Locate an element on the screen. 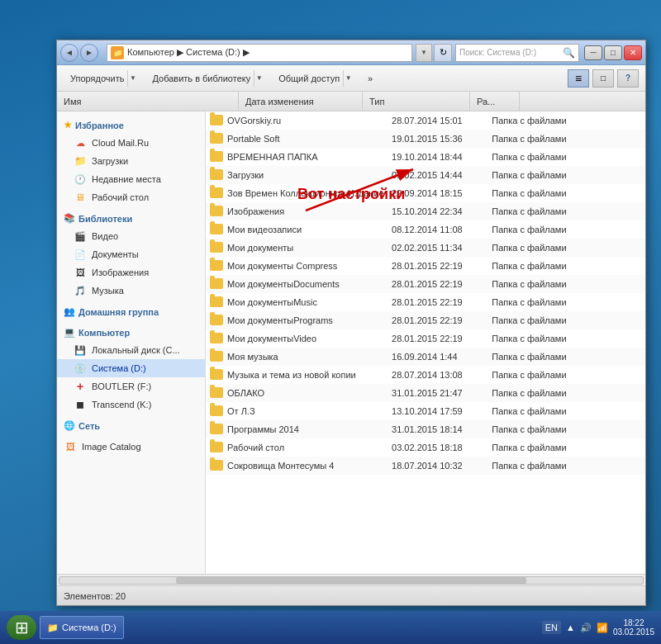 Image resolution: width=661 pixels, height=644 pixels. catalog-icon: 🖼 is located at coordinates (70, 447).